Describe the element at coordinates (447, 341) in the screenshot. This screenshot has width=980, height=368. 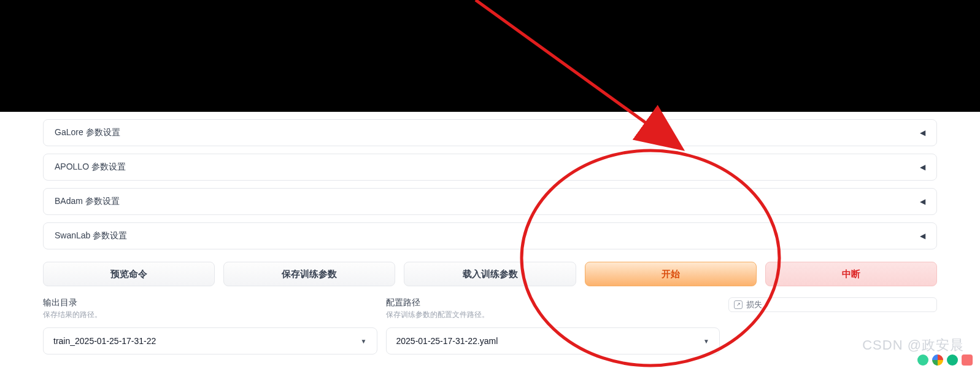
I see `config-path-value: 2025-01-25-17-31-22.yaml` at that location.